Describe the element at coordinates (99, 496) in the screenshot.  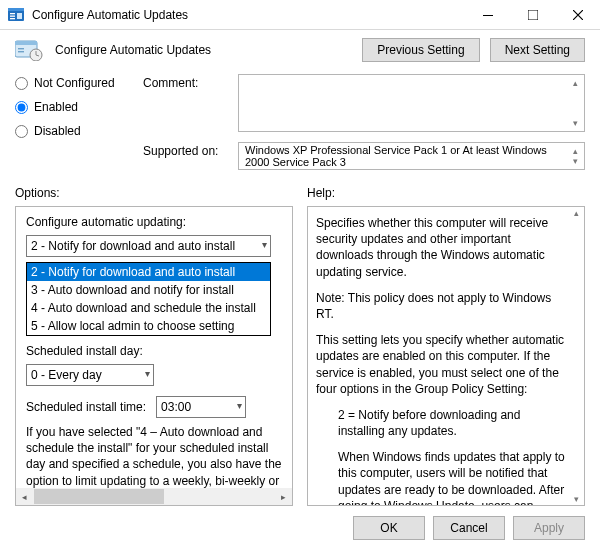
I see `scroll-thumb` at that location.